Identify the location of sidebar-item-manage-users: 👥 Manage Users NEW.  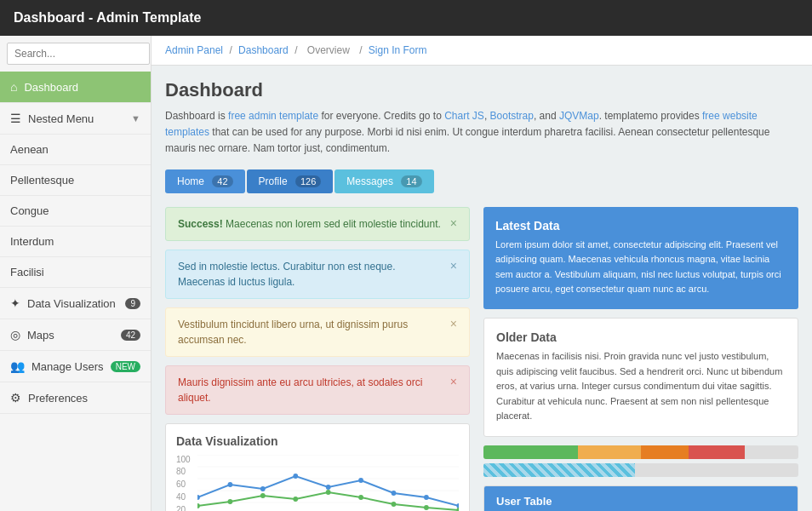
(75, 366).